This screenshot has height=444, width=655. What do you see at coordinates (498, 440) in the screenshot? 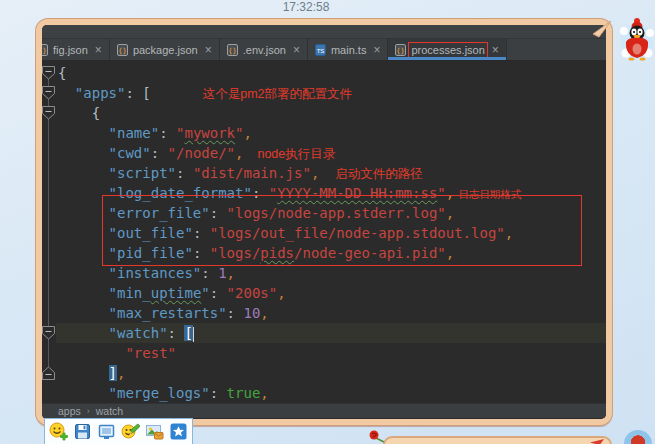
I see `next-message-bubble` at bounding box center [498, 440].